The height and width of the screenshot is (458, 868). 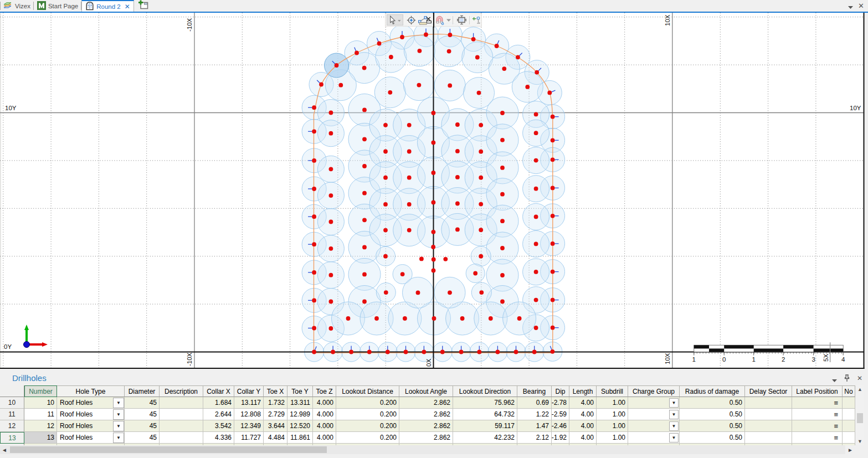 What do you see at coordinates (276, 426) in the screenshot?
I see `cell-toe-x: 3.644` at bounding box center [276, 426].